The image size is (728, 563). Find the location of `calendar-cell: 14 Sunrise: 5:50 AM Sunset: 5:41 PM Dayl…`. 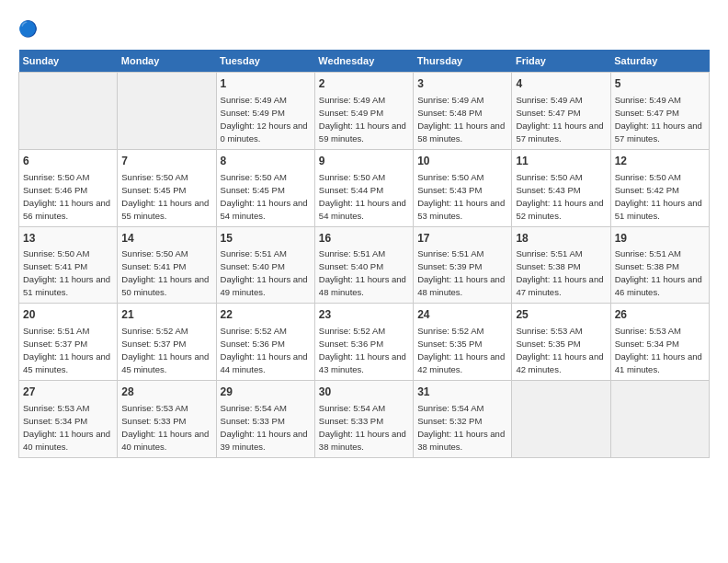

calendar-cell: 14 Sunrise: 5:50 AM Sunset: 5:41 PM Dayl… is located at coordinates (167, 265).